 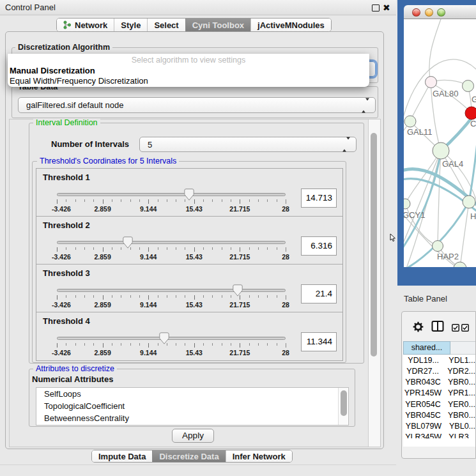 What do you see at coordinates (460, 426) in the screenshot?
I see `cell-name: YBL0...` at bounding box center [460, 426].